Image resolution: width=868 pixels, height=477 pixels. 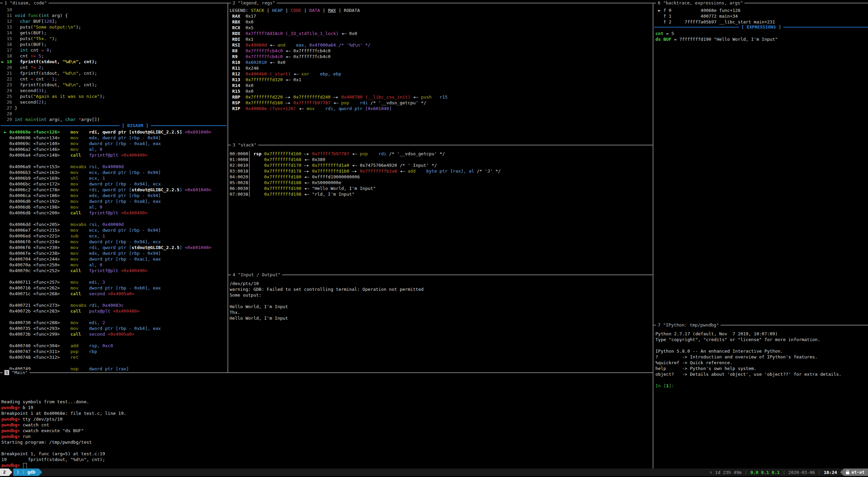 What do you see at coordinates (748, 334) in the screenshot?
I see `terminal-line: Python 2.7.17 (default, Nov 7 2019, 10:0…` at bounding box center [748, 334].